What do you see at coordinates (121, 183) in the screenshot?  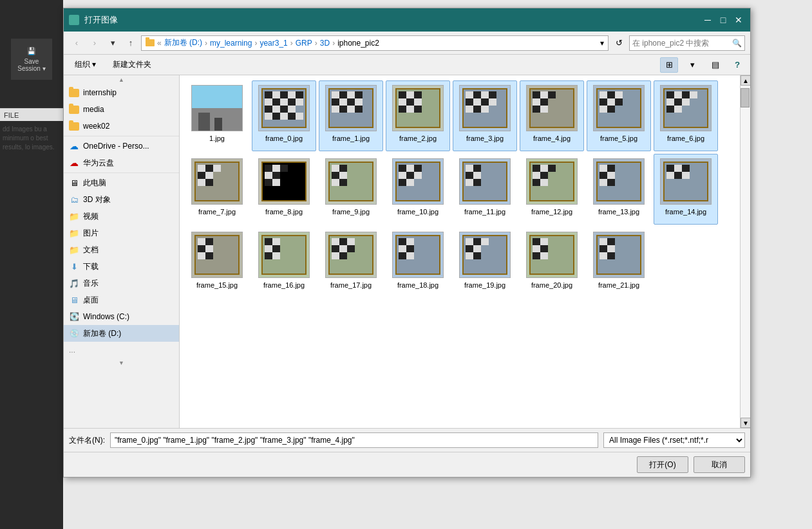 I see `sidebar-item-this-pc: 🖥 此电脑` at bounding box center [121, 183].